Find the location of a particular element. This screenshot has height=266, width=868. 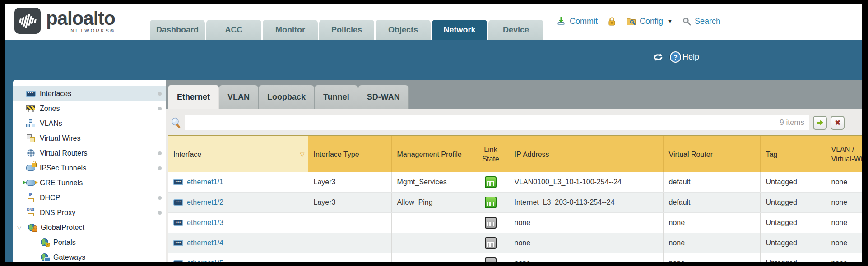

tab-acc: ACC is located at coordinates (234, 30).